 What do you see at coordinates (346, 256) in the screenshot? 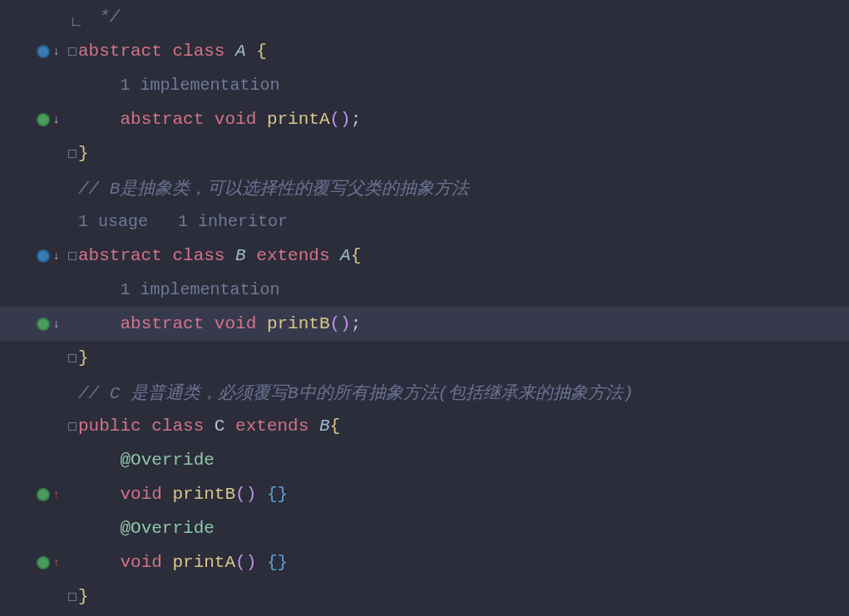
I see `class-name-a-ref: A` at bounding box center [346, 256].